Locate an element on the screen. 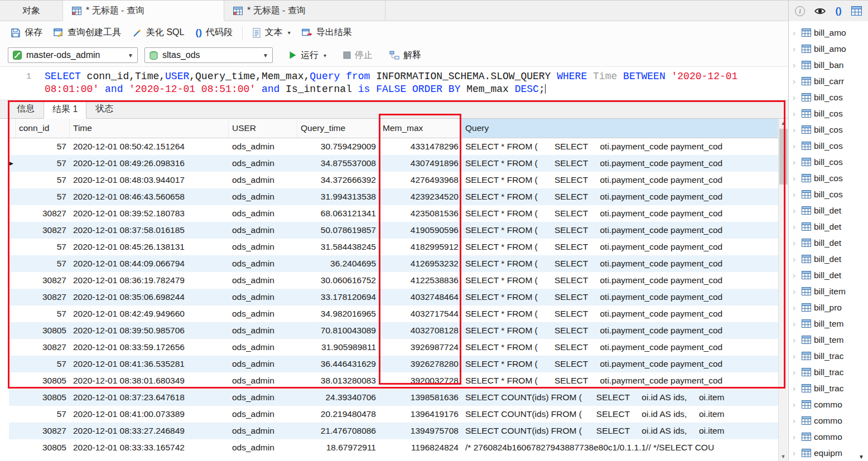  stop-button: 停止 is located at coordinates (358, 56).